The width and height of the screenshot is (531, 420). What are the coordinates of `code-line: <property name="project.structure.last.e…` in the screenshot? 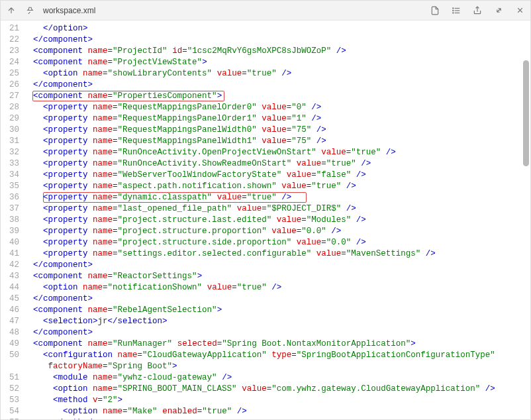 It's located at (277, 220).